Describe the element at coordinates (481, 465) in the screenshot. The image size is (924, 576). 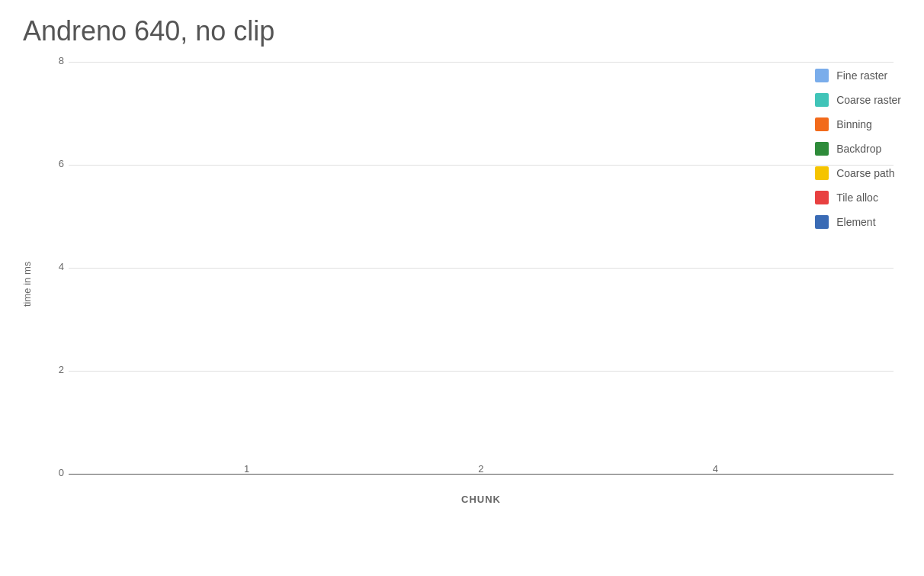
I see `bar-group: 2` at that location.